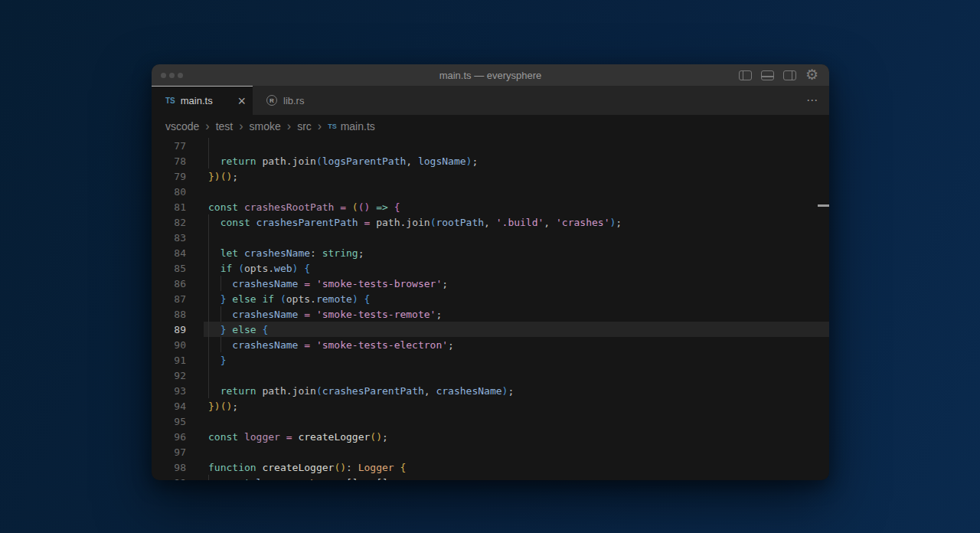 The height and width of the screenshot is (533, 980). I want to click on code-line-99: 99 const loggers: Logger[] = [];, so click(490, 478).